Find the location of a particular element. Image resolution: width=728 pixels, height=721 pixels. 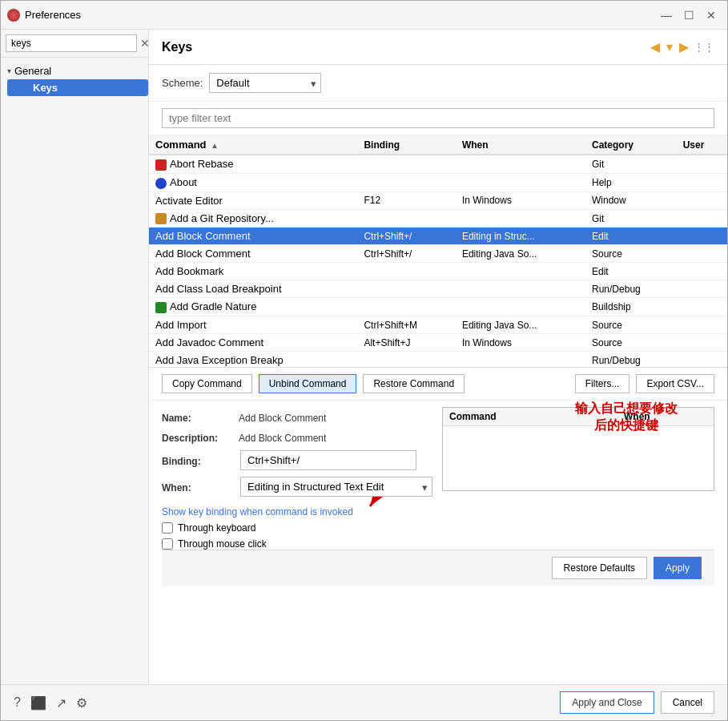

table-row: Add Block Comment Ctrl+Shift+/ Editing J… is located at coordinates (438, 254).